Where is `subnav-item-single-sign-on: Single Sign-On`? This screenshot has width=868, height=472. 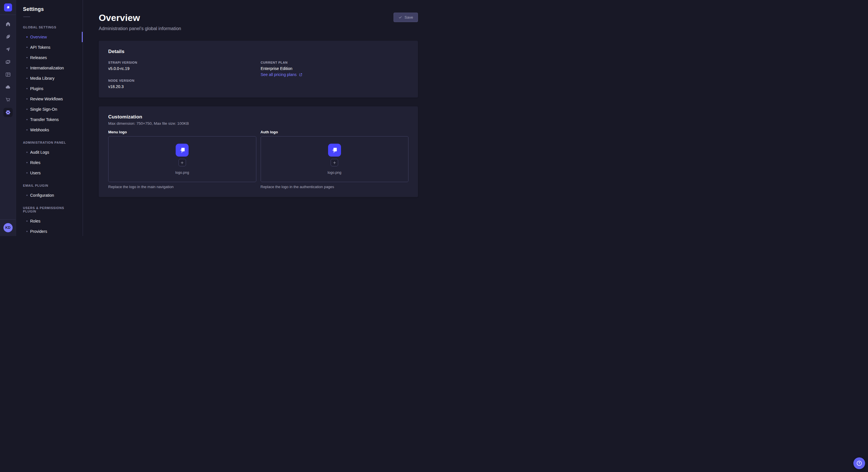
subnav-item-single-sign-on: Single Sign-On is located at coordinates (49, 109).